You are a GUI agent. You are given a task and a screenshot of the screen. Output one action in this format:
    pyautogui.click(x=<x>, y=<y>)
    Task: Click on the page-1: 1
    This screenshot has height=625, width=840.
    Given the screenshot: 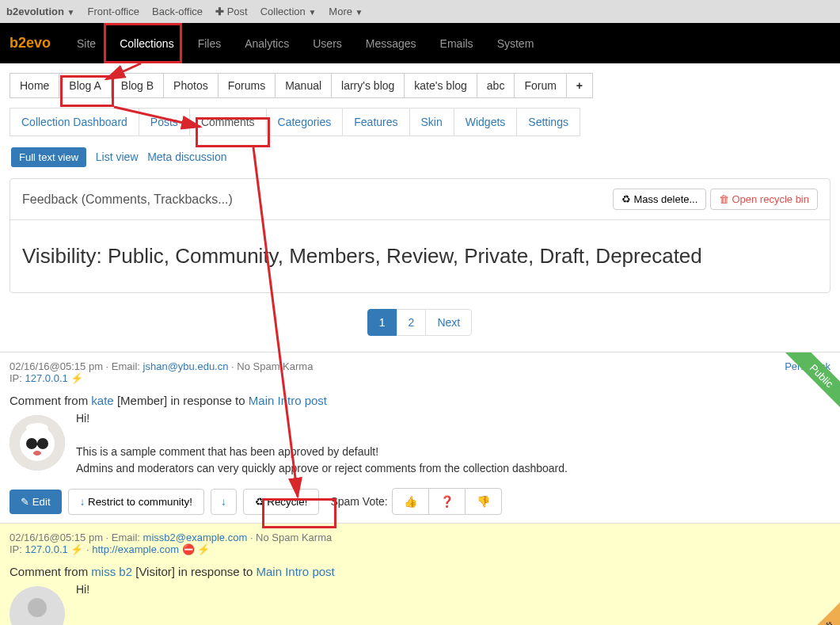 What is the action you would take?
    pyautogui.click(x=382, y=322)
    